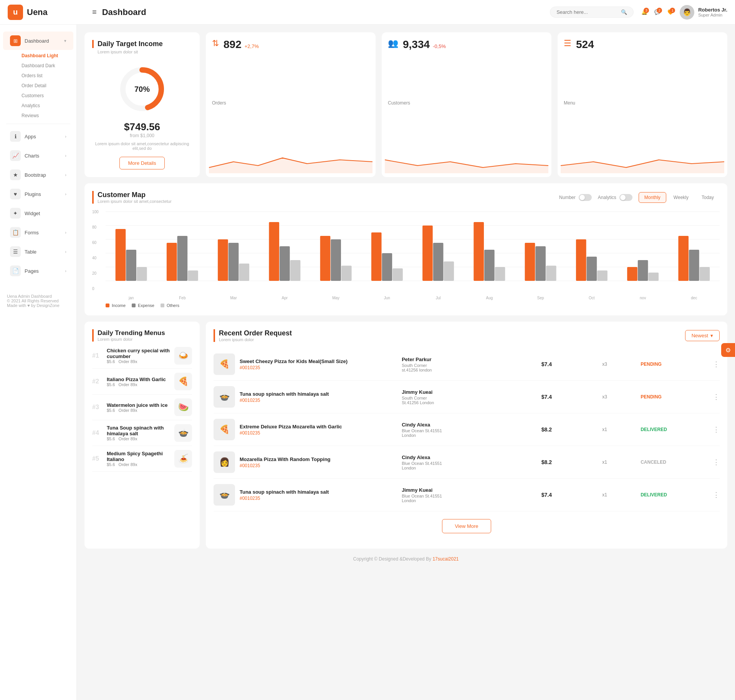 The width and height of the screenshot is (735, 700). Describe the element at coordinates (134, 201) in the screenshot. I see `customer-map-sub: Lorem ipsum dolor sit amet,consectetur` at that location.